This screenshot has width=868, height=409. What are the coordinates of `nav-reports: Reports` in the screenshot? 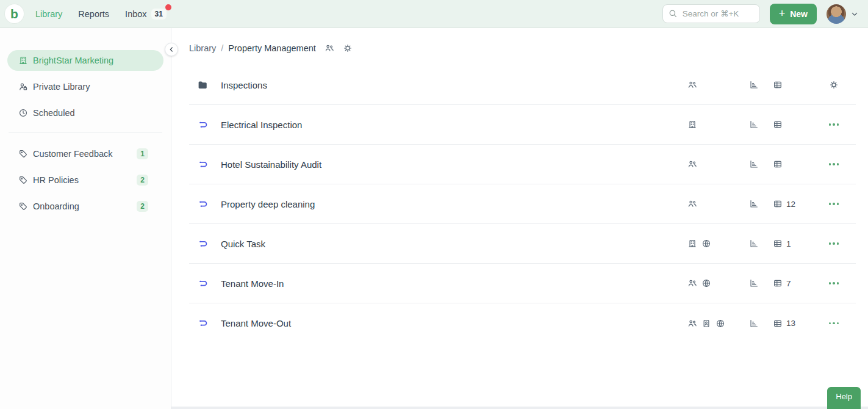 It's located at (94, 14).